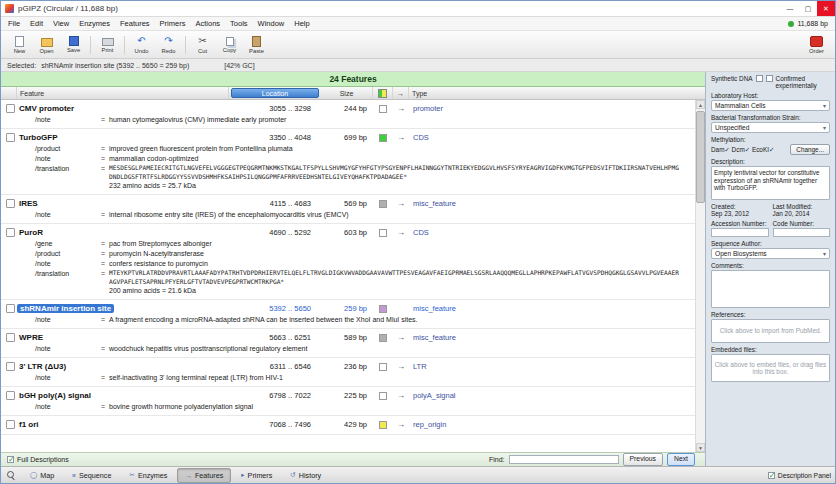 The height and width of the screenshot is (484, 836). I want to click on feature-row: CMV promoter3055 .. 3298244 bp→promoter, so click(348, 108).